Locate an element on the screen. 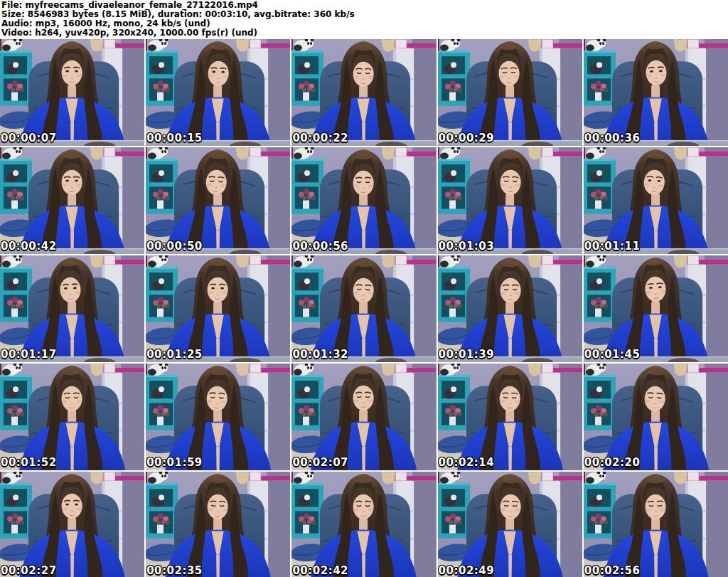 The image size is (728, 577). video-thumbnail: 00:01:03 is located at coordinates (510, 201).